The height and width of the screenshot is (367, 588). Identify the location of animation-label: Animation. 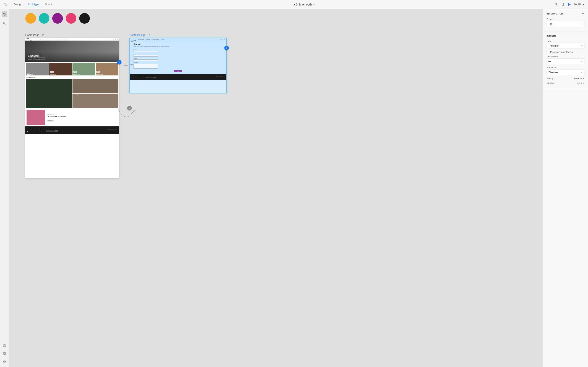
(566, 67).